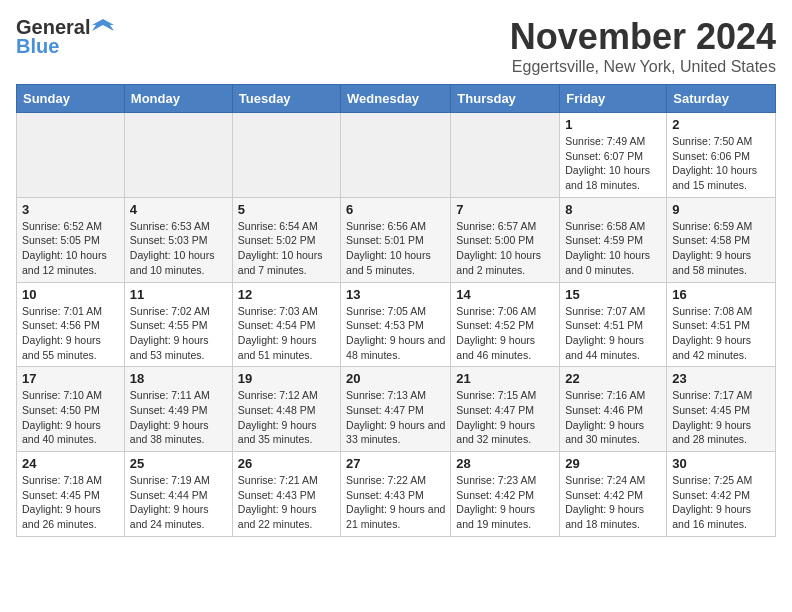  I want to click on week-row-5: 24Sunrise: 7:18 AM Sunset: 4:45 PM Dayli…, so click(396, 494).